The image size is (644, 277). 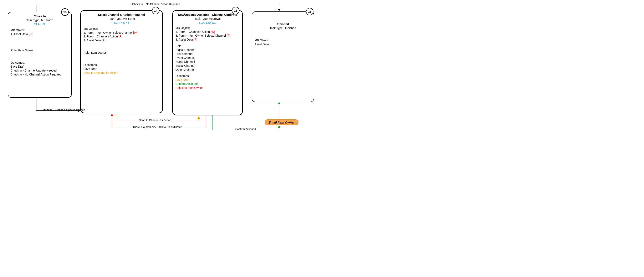 I want to click on node-15-mb-2: 3. Form – Item Owner Selects Channel [R], so click(x=208, y=36).